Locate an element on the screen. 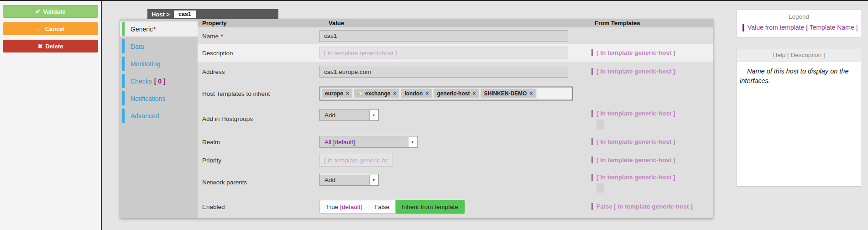 The image size is (868, 230). tab-generic: Generic* is located at coordinates (159, 29).